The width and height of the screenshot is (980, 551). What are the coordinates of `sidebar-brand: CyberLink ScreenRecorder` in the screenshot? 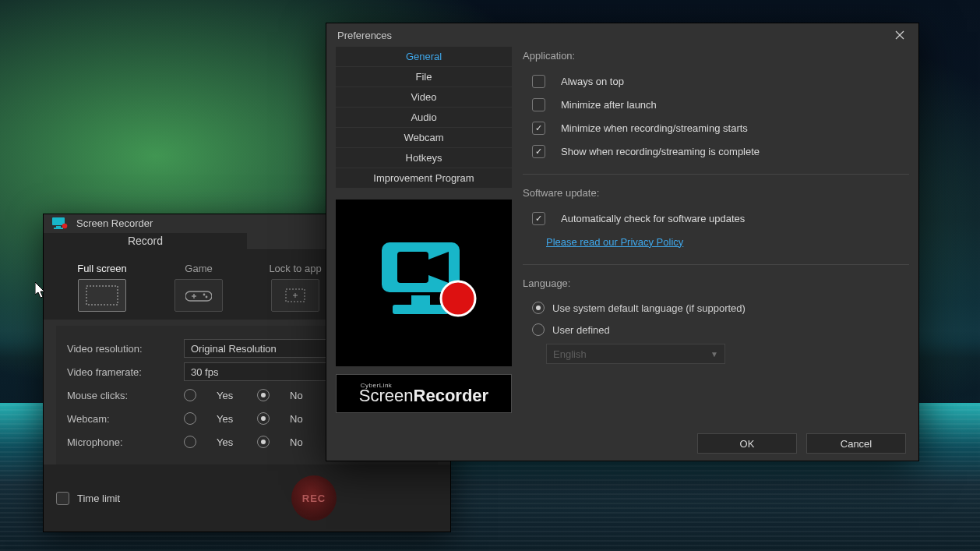 It's located at (424, 394).